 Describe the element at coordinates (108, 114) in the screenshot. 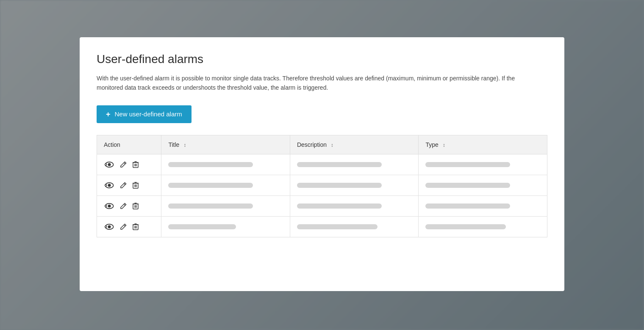

I see `plus-icon: +` at that location.